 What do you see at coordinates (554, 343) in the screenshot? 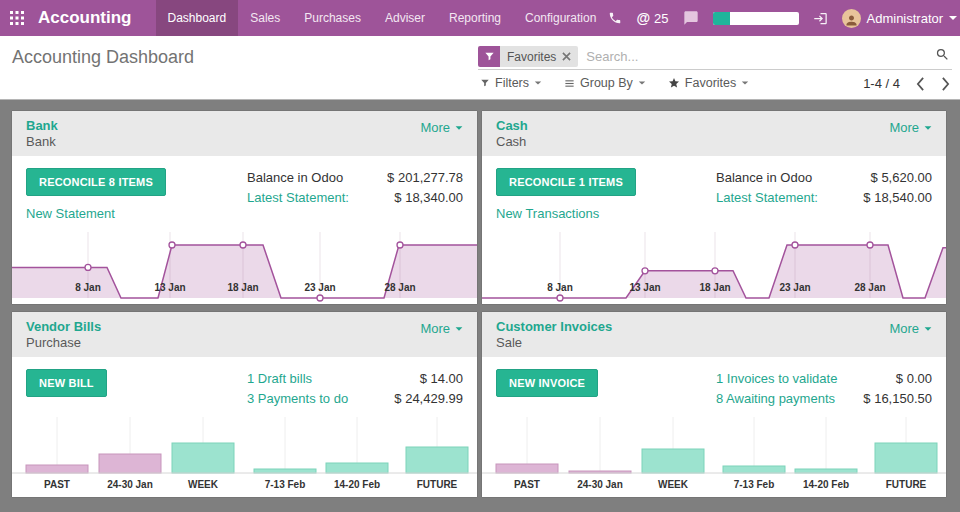
I see `card-subtitle: Sale` at bounding box center [554, 343].